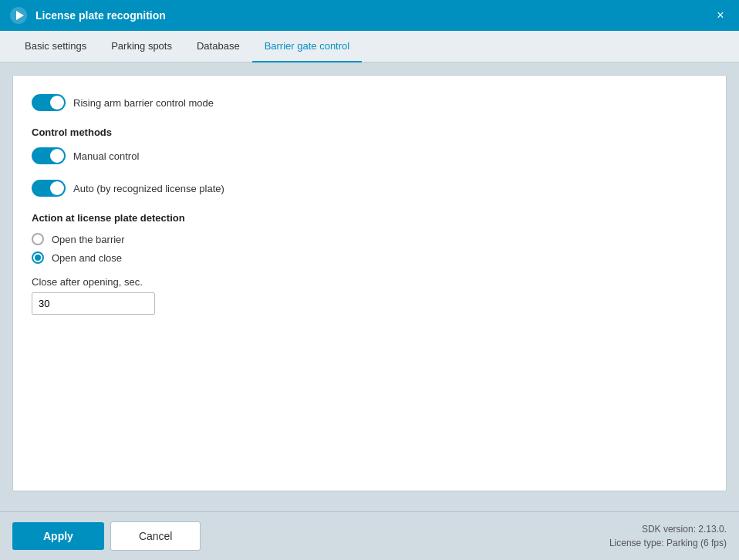 The image size is (739, 560). Describe the element at coordinates (149, 188) in the screenshot. I see `auto-control-label: Auto (by recognized license plate)` at that location.